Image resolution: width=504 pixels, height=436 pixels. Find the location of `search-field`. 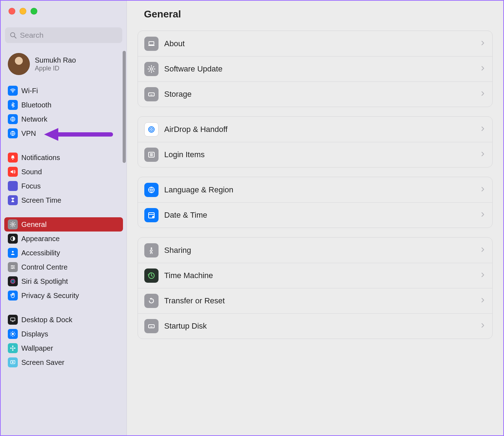

search-field is located at coordinates (64, 35).